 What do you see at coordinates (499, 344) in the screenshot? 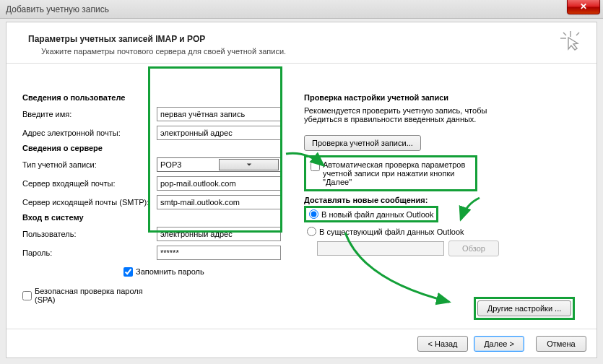
I see `next-button: Далее >` at bounding box center [499, 344].